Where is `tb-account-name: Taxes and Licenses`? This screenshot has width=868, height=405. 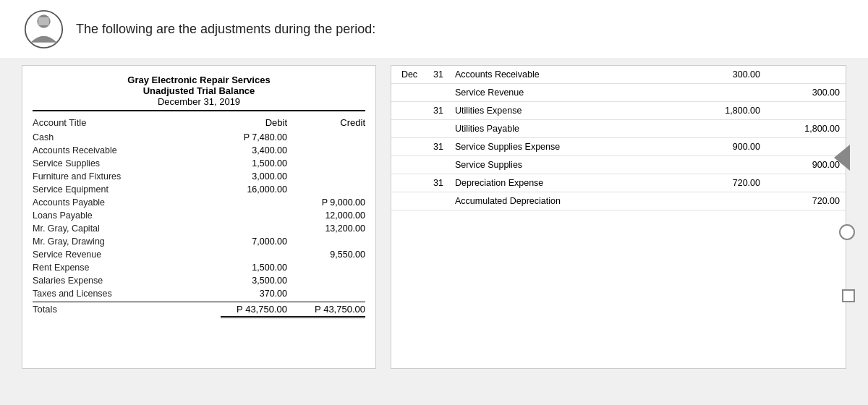 tb-account-name: Taxes and Licenses is located at coordinates (127, 294).